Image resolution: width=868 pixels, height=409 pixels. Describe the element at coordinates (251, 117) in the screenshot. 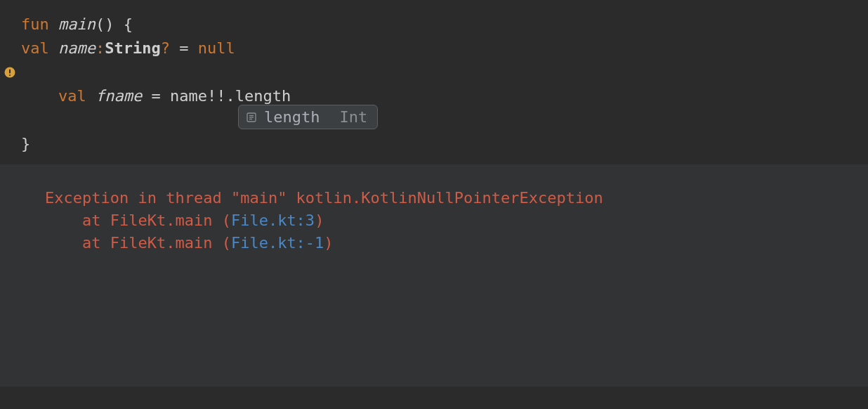

I see `field-icon` at that location.